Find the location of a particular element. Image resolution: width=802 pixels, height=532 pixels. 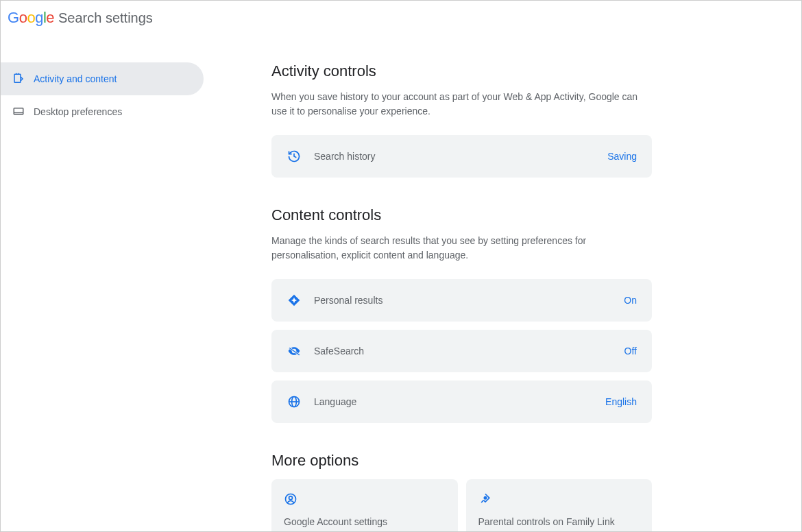

card-label: SafeSearch is located at coordinates (469, 351).